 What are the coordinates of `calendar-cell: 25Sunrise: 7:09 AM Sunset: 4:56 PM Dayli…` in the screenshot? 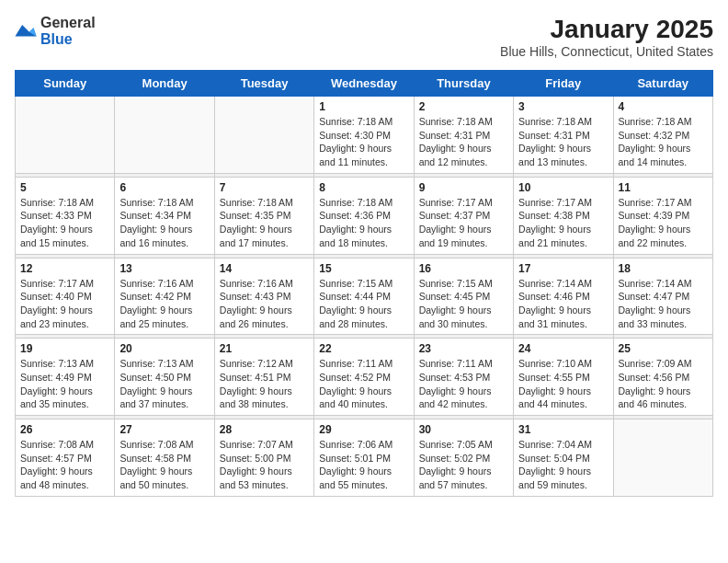 It's located at (663, 377).